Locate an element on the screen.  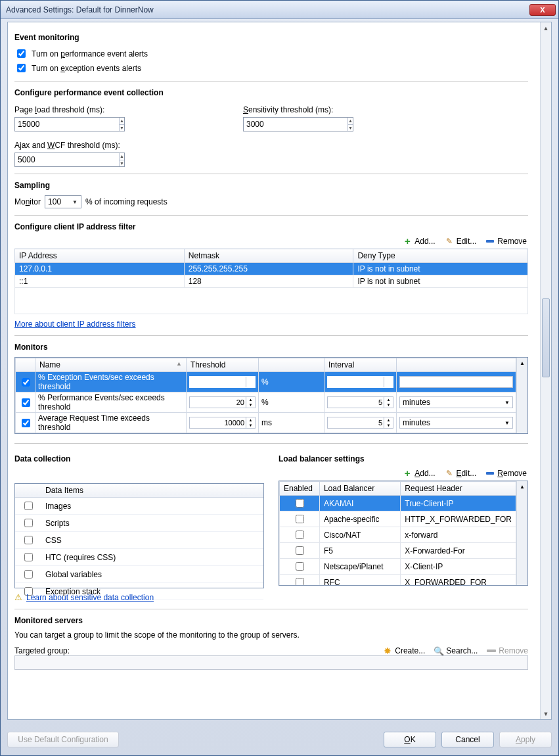
window-title: Advanced Settings: Default for DinnerNow is located at coordinates (267, 10).